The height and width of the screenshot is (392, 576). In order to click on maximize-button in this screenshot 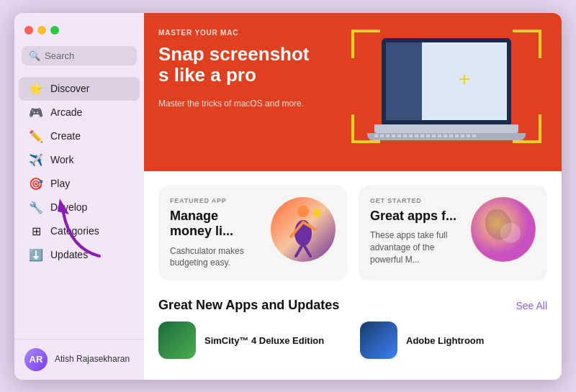, I will do `click(55, 30)`.